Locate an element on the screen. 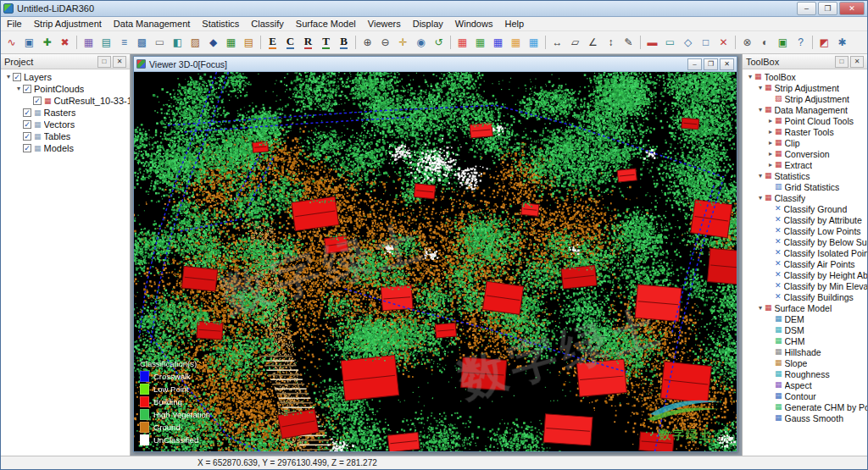 The width and height of the screenshot is (868, 470). snapshot-icon: ▣ is located at coordinates (783, 42).